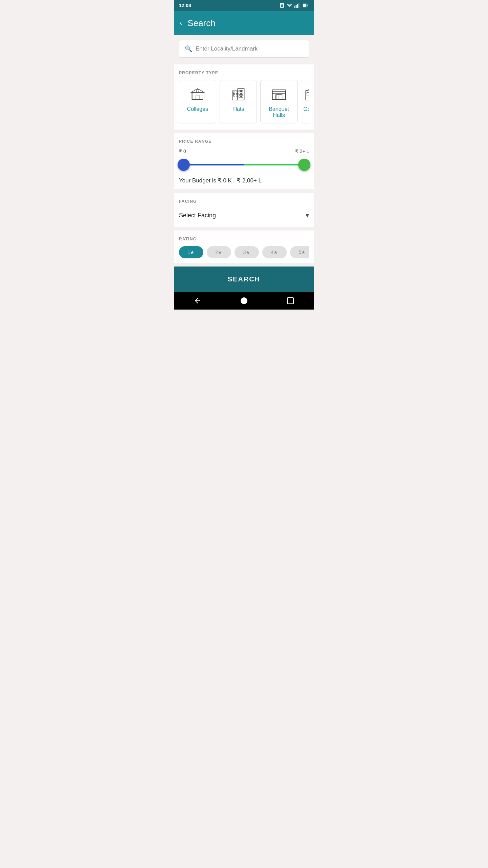  I want to click on property-card-banquet: Banquet Halls, so click(279, 102).